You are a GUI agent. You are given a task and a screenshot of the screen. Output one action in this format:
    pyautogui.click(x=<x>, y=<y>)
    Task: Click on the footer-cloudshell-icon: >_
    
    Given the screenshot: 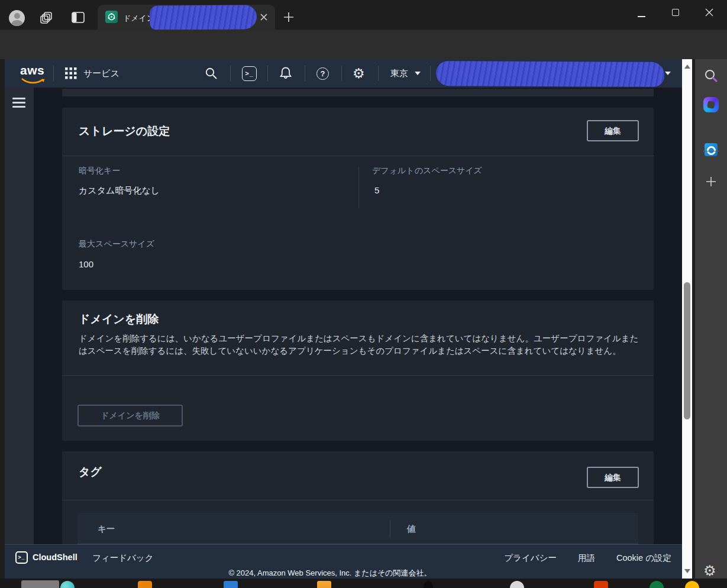 What is the action you would take?
    pyautogui.click(x=21, y=557)
    